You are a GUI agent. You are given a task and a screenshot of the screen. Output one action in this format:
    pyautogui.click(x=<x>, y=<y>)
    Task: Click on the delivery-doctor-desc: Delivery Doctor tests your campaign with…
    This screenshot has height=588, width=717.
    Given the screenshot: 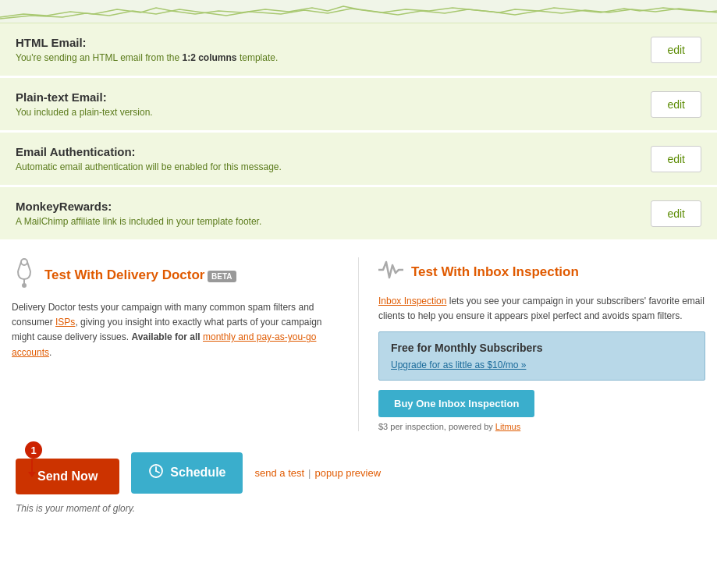 What is the action you would take?
    pyautogui.click(x=175, y=331)
    